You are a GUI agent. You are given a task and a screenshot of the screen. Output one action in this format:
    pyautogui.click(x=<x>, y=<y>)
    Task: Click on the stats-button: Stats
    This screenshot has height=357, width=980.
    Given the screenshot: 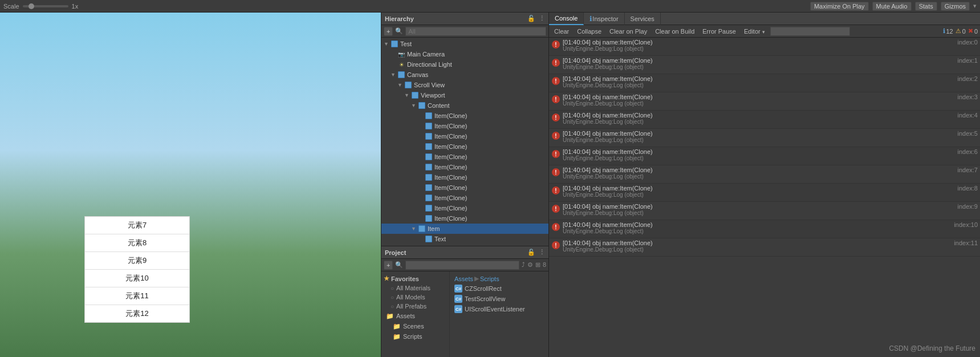 What is the action you would take?
    pyautogui.click(x=926, y=6)
    